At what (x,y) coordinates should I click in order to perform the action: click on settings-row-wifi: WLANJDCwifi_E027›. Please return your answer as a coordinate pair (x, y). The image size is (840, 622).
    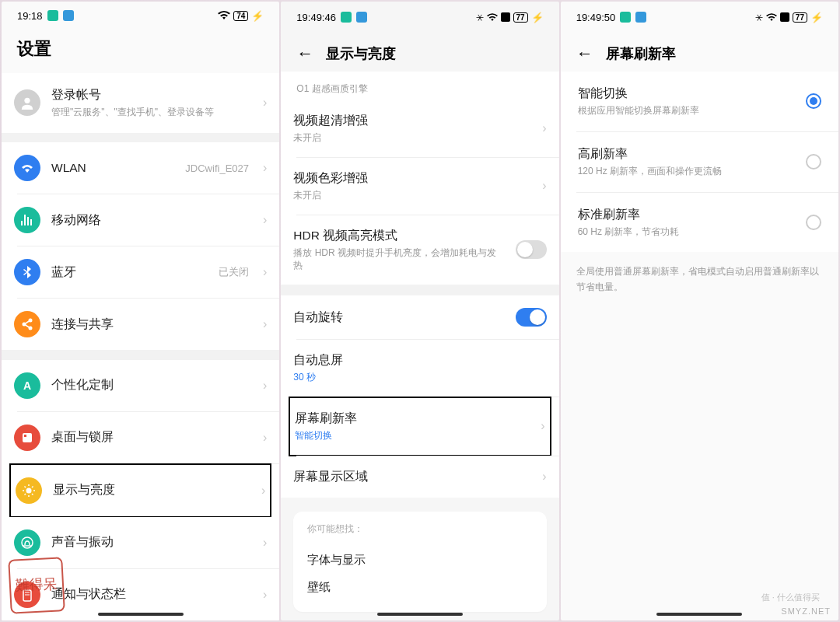
    Looking at the image, I should click on (140, 168).